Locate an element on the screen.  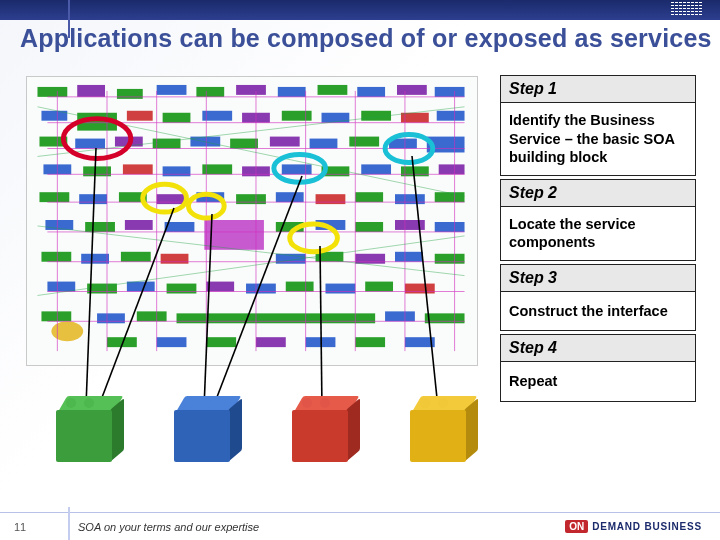
step-4-body: Repeat is located at coordinates (598, 382).